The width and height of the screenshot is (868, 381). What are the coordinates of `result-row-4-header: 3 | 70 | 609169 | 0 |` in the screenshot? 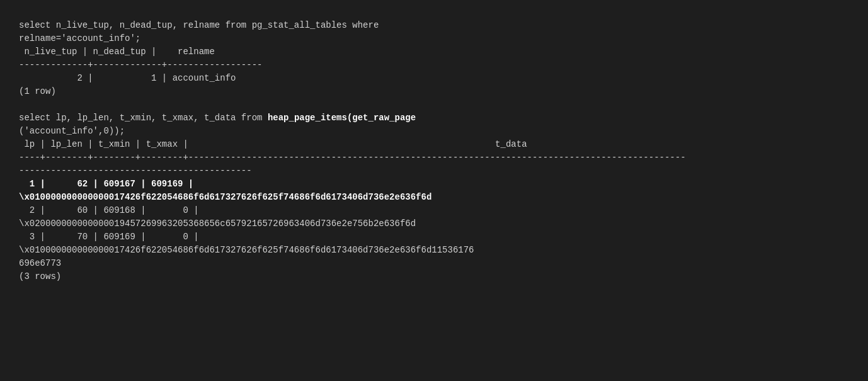 It's located at (434, 237).